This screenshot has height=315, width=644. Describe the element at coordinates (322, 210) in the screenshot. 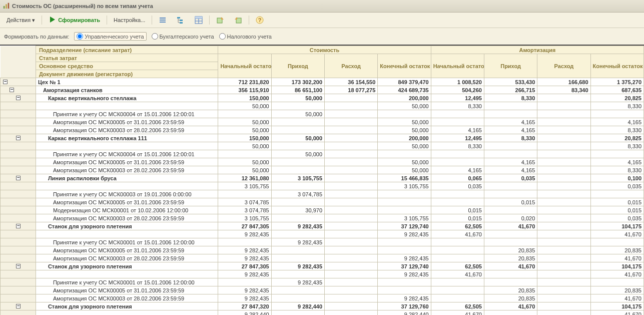

I see `table-row: Модернизация ОС МСК00001 от 10.02.2006 1…` at that location.